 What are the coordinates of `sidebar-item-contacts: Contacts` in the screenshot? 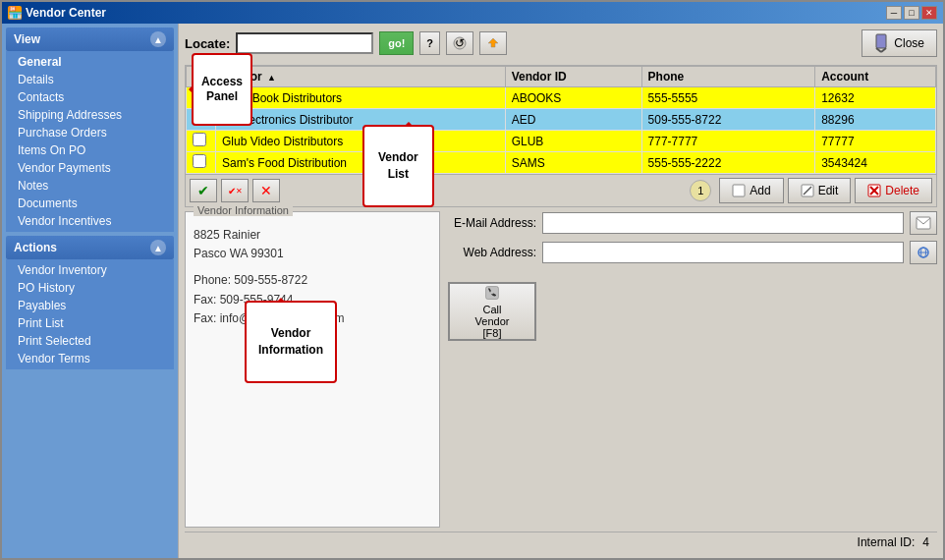 It's located at (90, 97).